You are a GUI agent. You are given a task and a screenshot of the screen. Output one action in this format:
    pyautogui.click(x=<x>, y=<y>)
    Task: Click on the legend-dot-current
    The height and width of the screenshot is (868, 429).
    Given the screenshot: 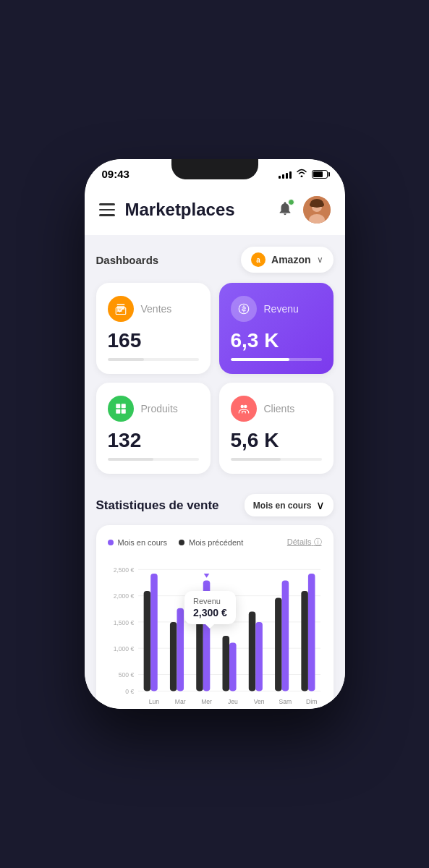 What is the action you would take?
    pyautogui.click(x=111, y=542)
    